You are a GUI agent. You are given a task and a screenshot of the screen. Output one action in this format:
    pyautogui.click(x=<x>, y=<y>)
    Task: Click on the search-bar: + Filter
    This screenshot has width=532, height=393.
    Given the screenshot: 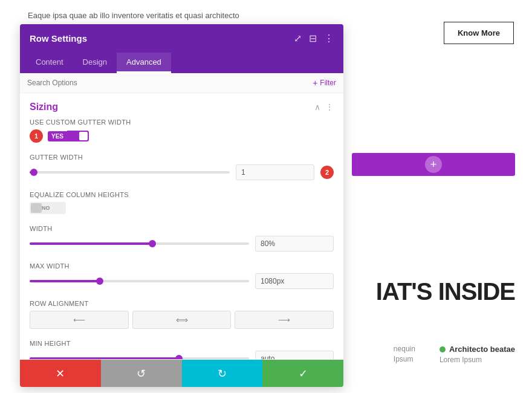 What is the action you would take?
    pyautogui.click(x=181, y=83)
    